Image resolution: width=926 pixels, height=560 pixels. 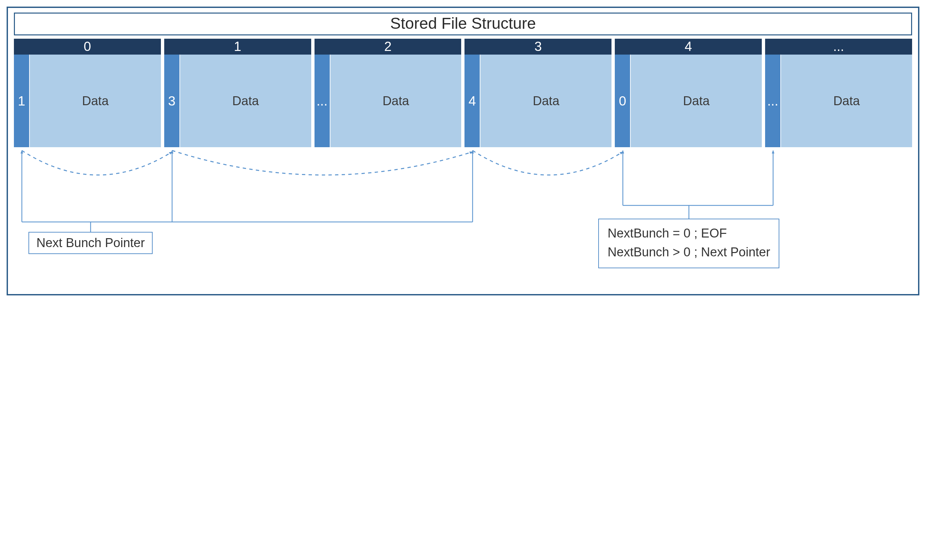 What do you see at coordinates (689, 233) in the screenshot?
I see `legend-line-1: NextBunch = 0 ; EOF` at bounding box center [689, 233].